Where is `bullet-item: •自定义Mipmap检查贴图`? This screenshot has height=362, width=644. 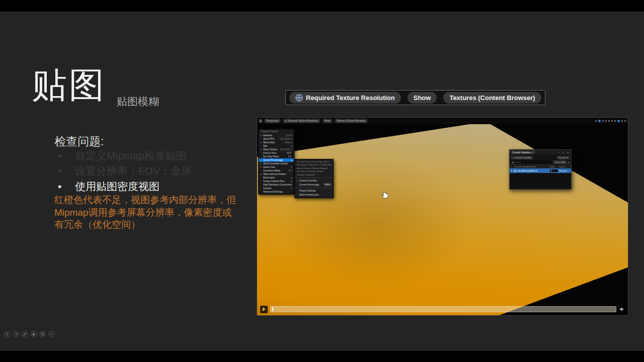 bullet-item: •自定义Mipmap检查贴图 is located at coordinates (122, 156).